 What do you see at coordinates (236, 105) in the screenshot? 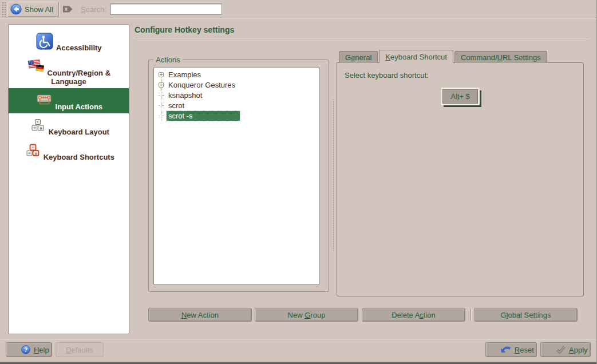
I see `tree-item-scrot: scrot` at bounding box center [236, 105].